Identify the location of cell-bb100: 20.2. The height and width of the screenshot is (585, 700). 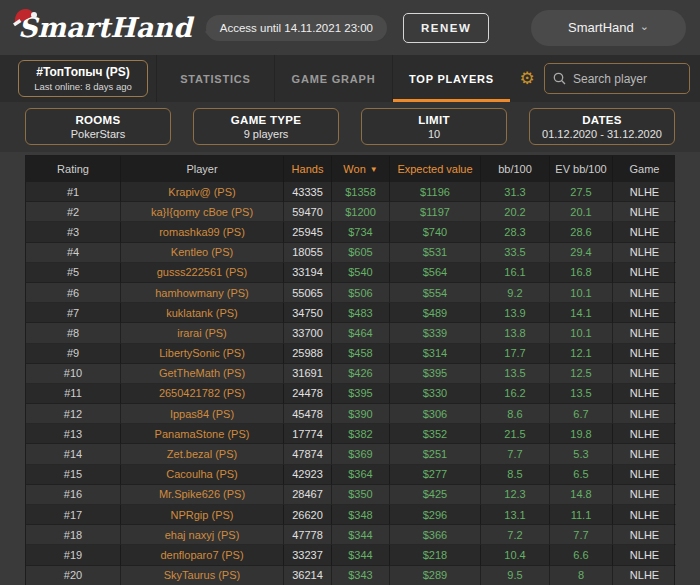
(516, 212).